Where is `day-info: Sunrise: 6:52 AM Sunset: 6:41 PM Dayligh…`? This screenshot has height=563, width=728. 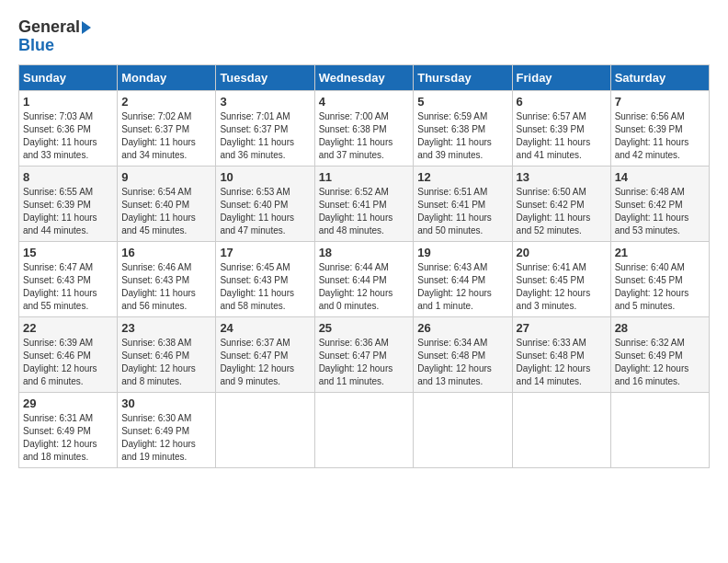
day-info: Sunrise: 6:52 AM Sunset: 6:41 PM Dayligh… is located at coordinates (364, 212).